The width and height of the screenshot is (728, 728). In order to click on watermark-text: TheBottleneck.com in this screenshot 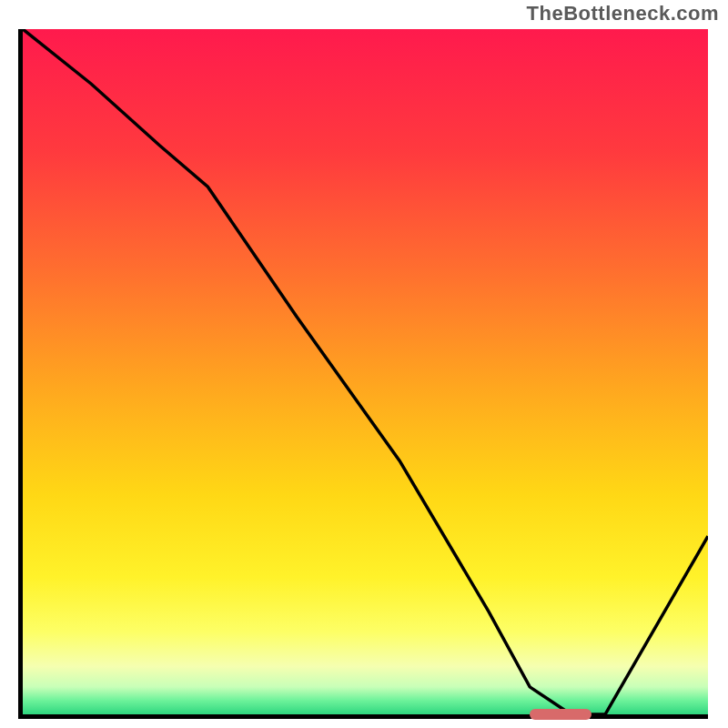, I will do `click(622, 14)`.